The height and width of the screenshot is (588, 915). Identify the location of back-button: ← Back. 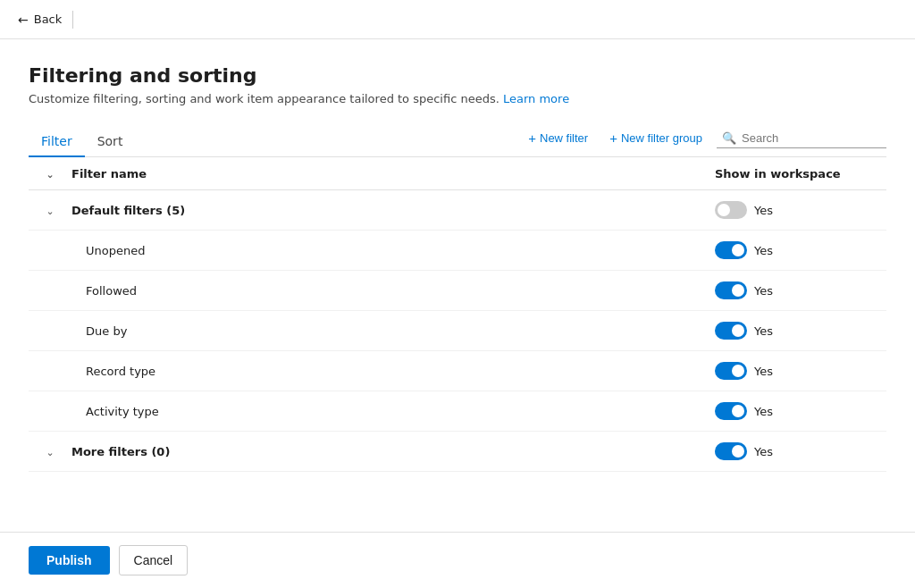
(39, 20).